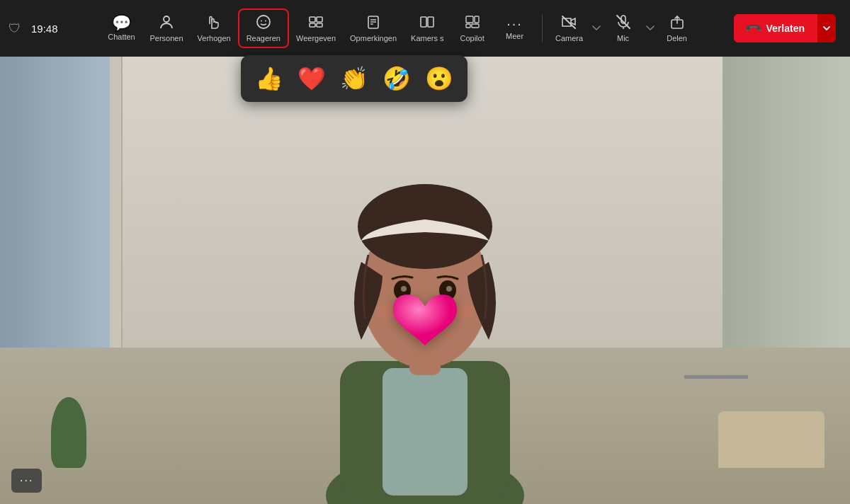  I want to click on reageren-label: Reageren, so click(264, 38).